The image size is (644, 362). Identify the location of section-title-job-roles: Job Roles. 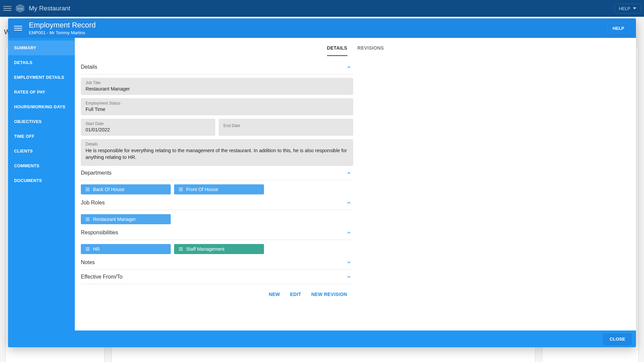
(93, 203).